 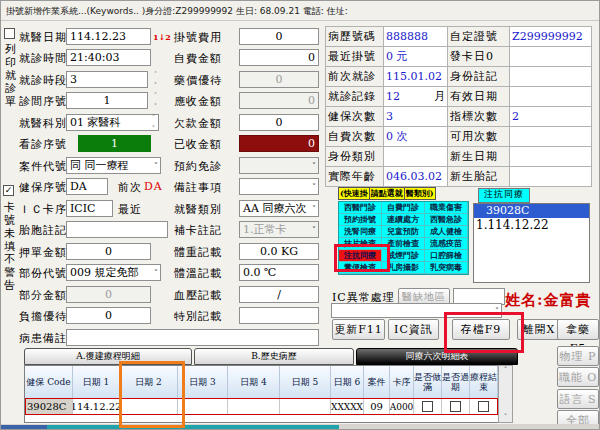 I want to click on twin-note-field, so click(x=117, y=230).